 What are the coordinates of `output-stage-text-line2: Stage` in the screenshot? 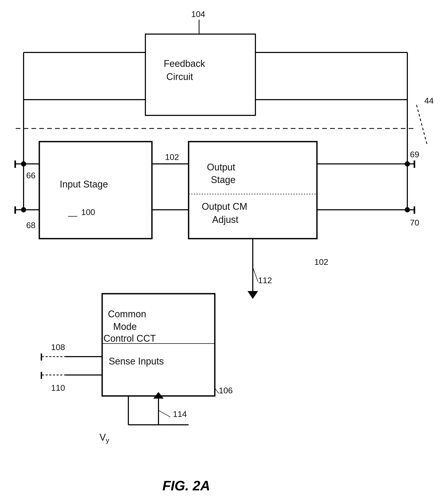 It's located at (223, 180).